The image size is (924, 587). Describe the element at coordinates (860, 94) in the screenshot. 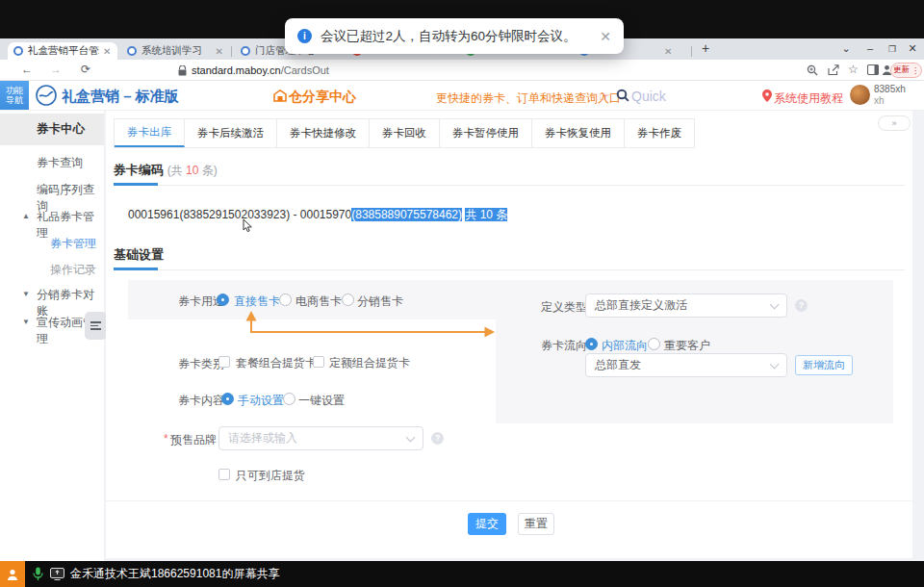

I see `user-avatar` at that location.